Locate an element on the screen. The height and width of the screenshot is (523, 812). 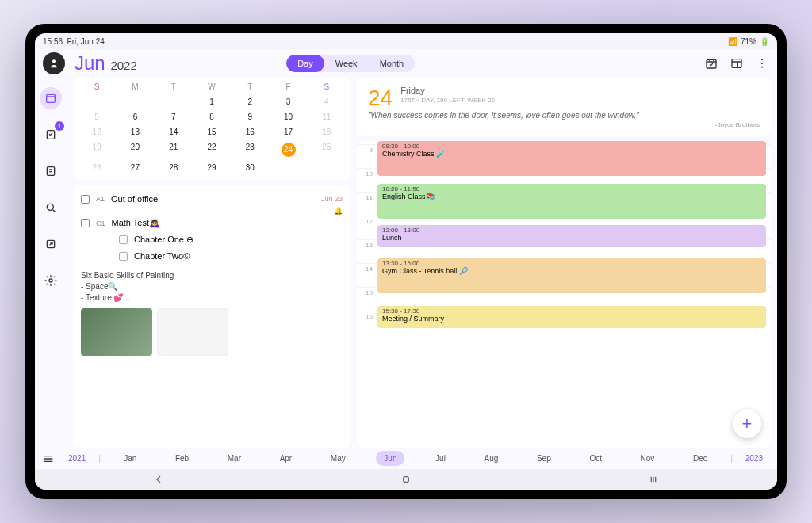
add-button: + is located at coordinates (747, 424).